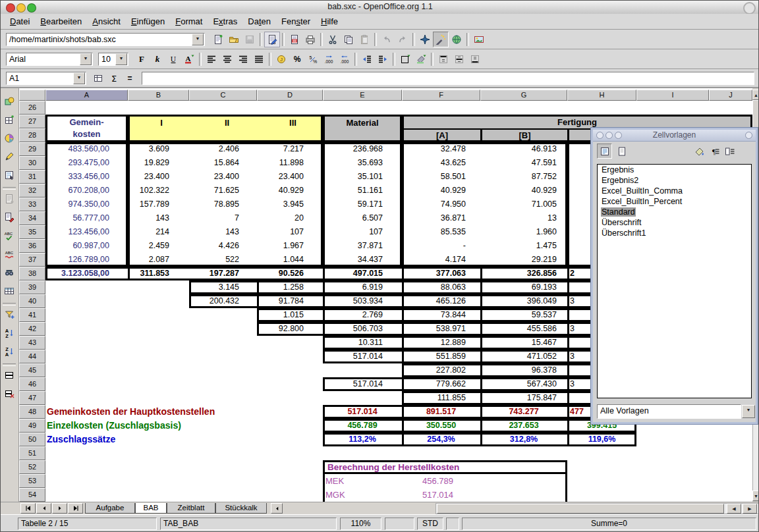  Describe the element at coordinates (524, 136) in the screenshot. I see `cell-sub-b: [B]` at that location.